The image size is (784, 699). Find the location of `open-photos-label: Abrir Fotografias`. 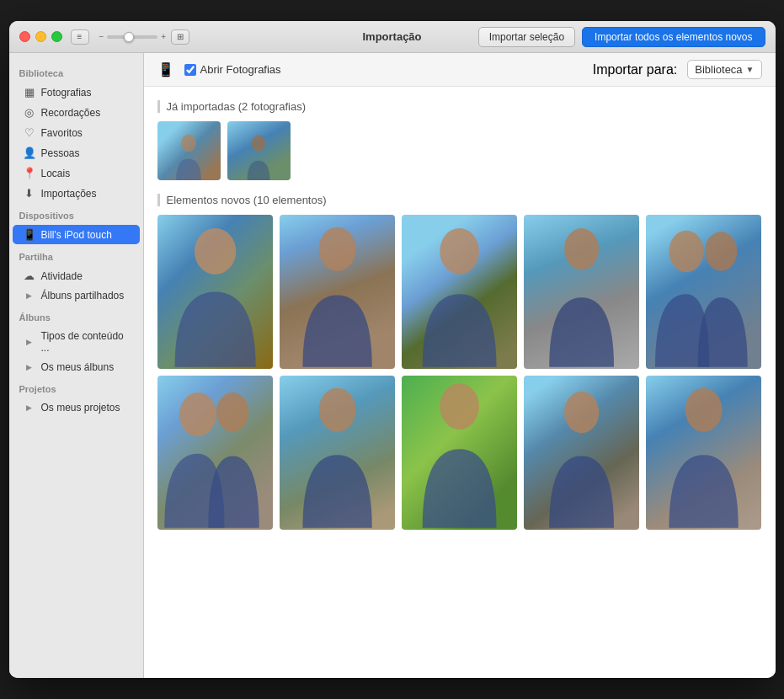

open-photos-label: Abrir Fotografias is located at coordinates (232, 69).